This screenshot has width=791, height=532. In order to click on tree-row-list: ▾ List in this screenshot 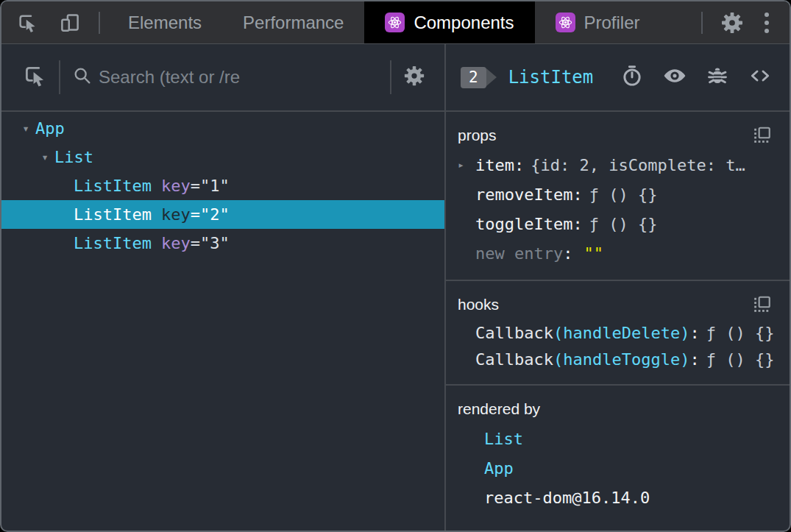, I will do `click(223, 157)`.